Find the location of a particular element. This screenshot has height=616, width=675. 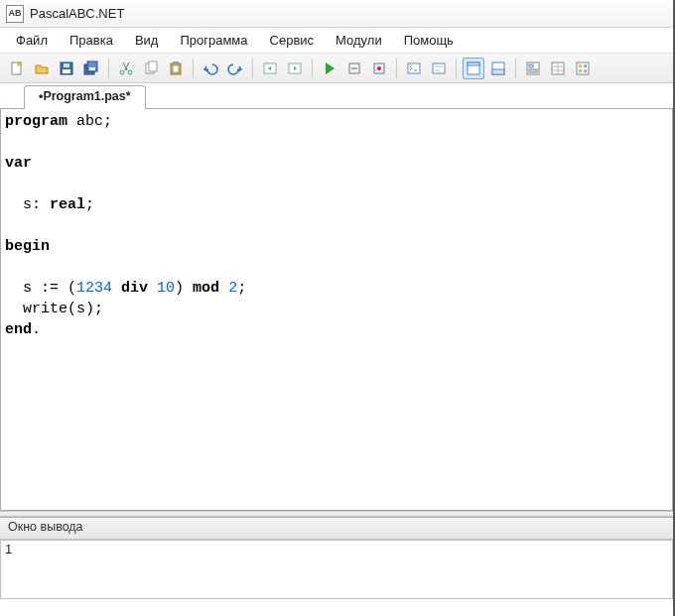

navigate-back-icon is located at coordinates (270, 68).